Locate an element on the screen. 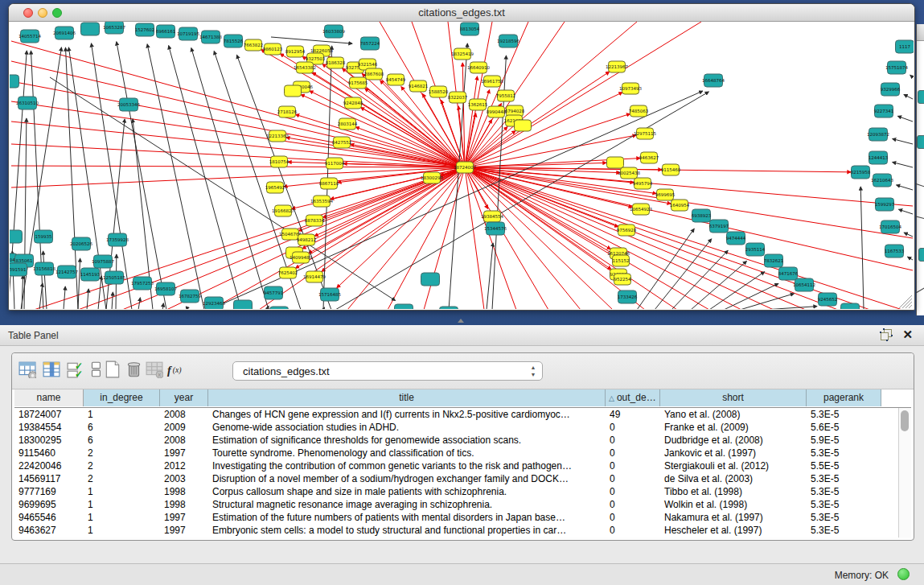 This screenshot has height=585, width=924. select-rows-icon: ✓✓ is located at coordinates (76, 371).